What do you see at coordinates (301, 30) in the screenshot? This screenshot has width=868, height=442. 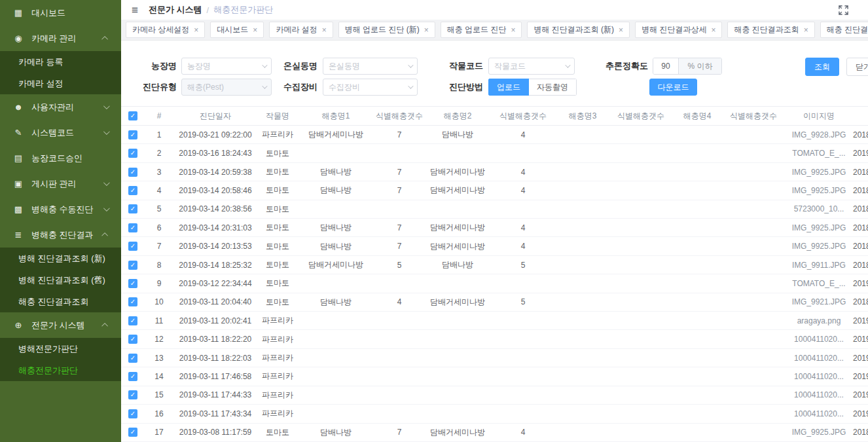 I see `tab: 카메라 설정 ×` at bounding box center [301, 30].